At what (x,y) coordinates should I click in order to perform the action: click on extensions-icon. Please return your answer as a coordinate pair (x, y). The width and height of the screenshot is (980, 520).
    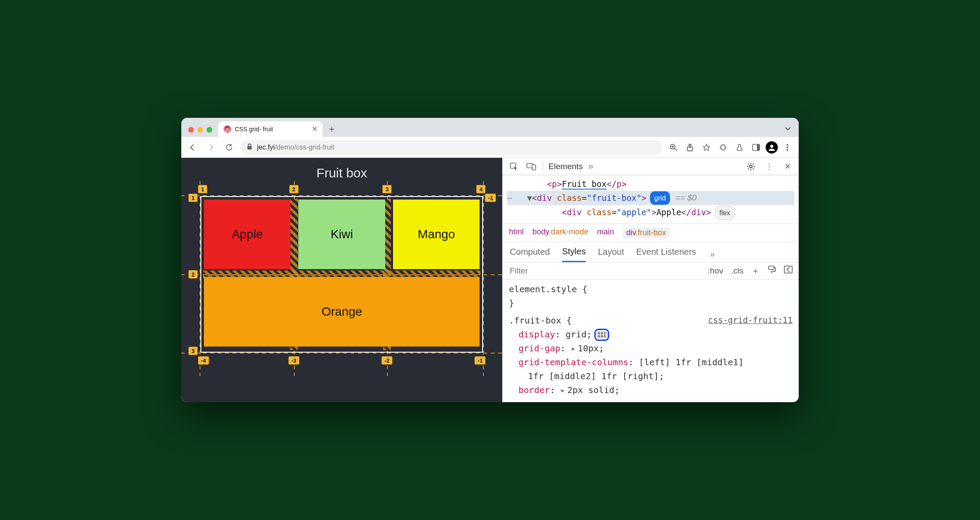
    Looking at the image, I should click on (723, 147).